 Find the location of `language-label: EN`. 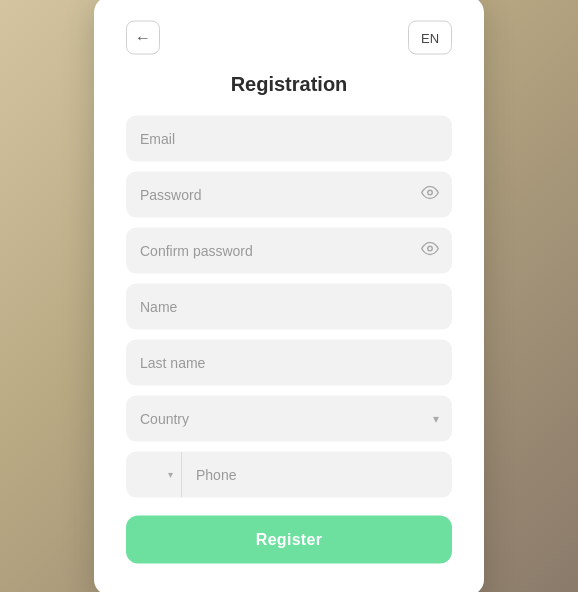

language-label: EN is located at coordinates (430, 38).